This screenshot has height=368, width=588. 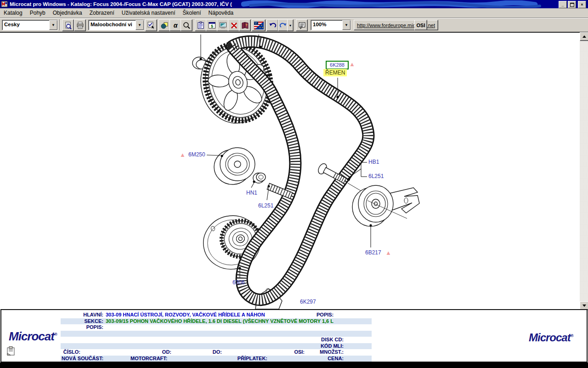 What do you see at coordinates (153, 352) in the screenshot?
I see `od-label: OD:` at bounding box center [153, 352].